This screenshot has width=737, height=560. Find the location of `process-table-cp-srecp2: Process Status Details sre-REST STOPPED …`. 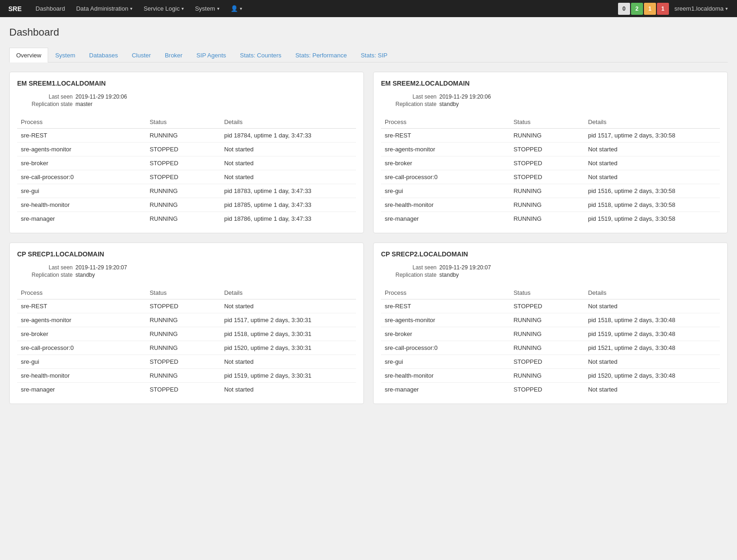

process-table-cp-srecp2: Process Status Details sre-REST STOPPED … is located at coordinates (550, 342).